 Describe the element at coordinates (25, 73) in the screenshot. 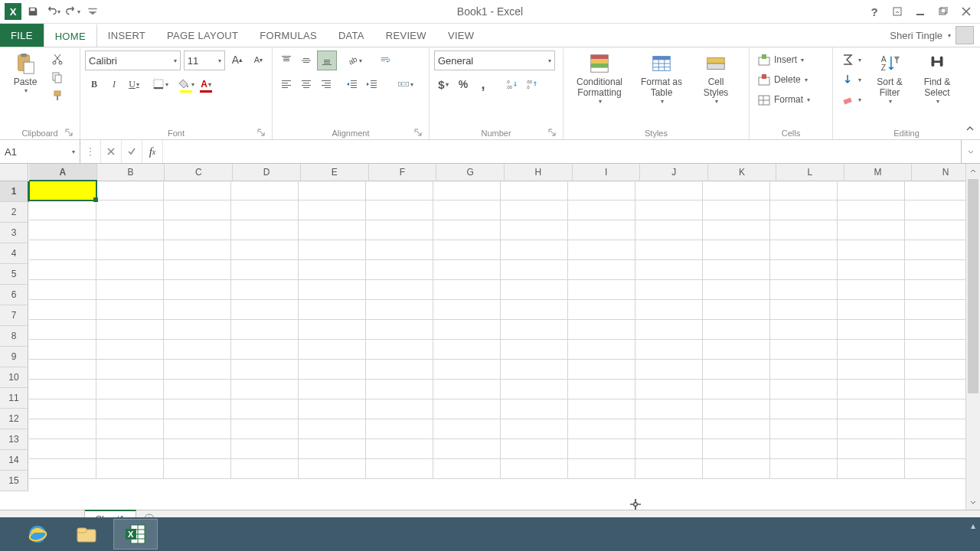

I see `paste-button: Paste▾` at that location.